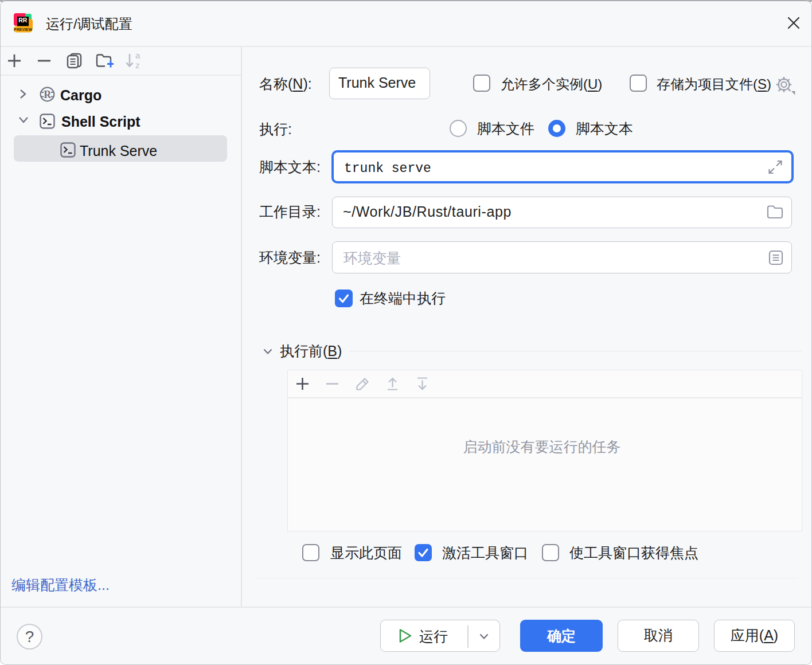 The width and height of the screenshot is (812, 665). Describe the element at coordinates (138, 56) in the screenshot. I see `svg-text: a` at that location.